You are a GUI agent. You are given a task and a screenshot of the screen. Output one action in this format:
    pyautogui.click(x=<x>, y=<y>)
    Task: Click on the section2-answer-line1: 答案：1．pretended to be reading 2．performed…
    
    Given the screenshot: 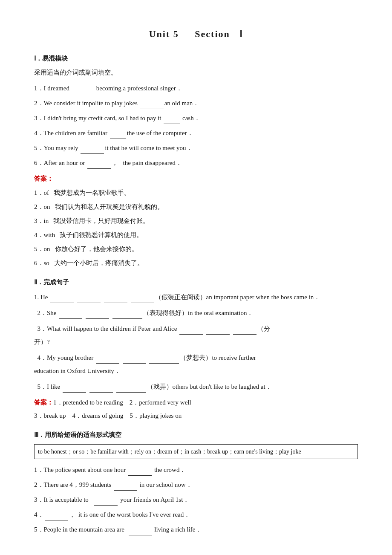 What is the action you would take?
    pyautogui.click(x=196, y=402)
    